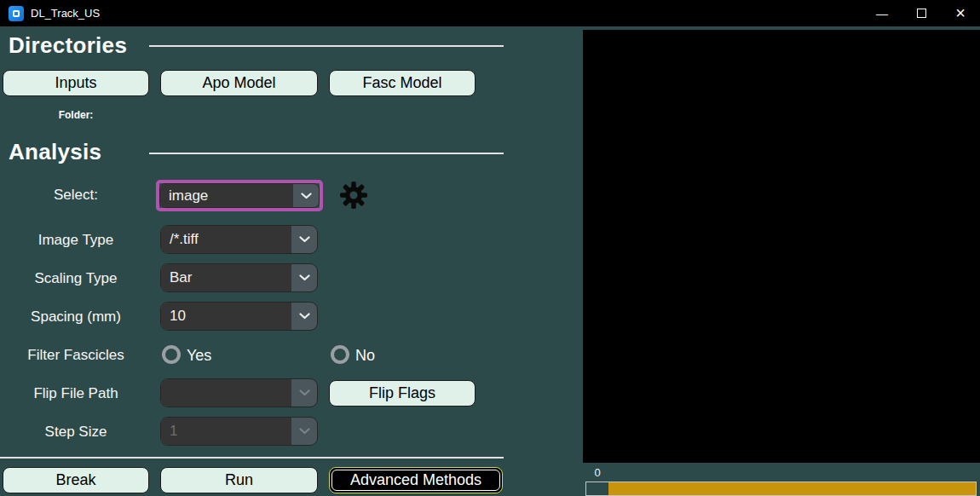 Image resolution: width=980 pixels, height=496 pixels. I want to click on maximize-button, so click(921, 14).